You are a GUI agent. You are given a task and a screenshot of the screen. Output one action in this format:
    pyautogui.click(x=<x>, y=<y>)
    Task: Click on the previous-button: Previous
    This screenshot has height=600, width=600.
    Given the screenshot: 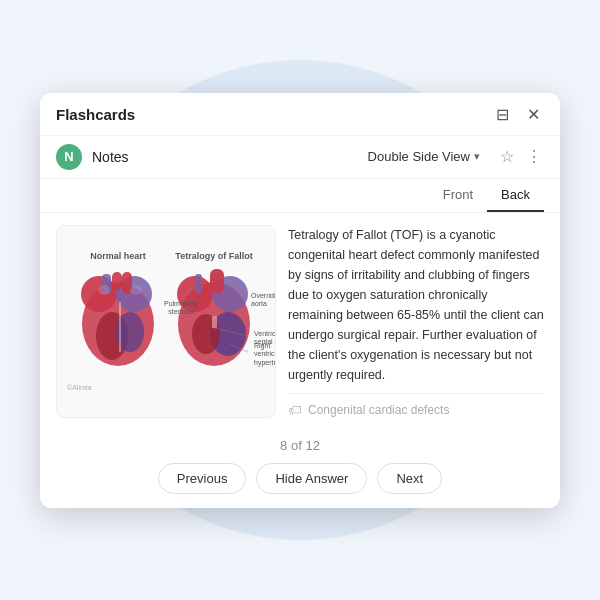 What is the action you would take?
    pyautogui.click(x=202, y=478)
    